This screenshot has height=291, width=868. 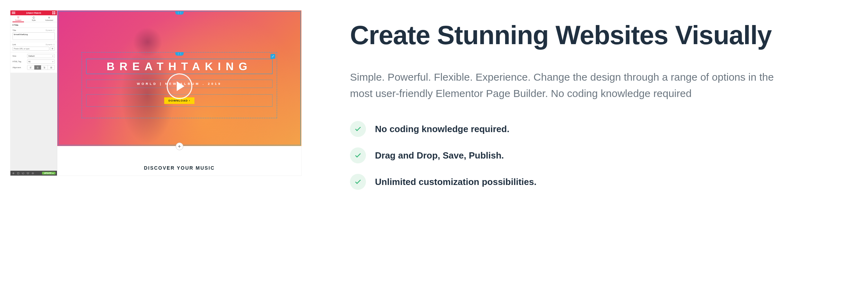 I want to click on htmltag-select: h1▾, so click(x=41, y=62).